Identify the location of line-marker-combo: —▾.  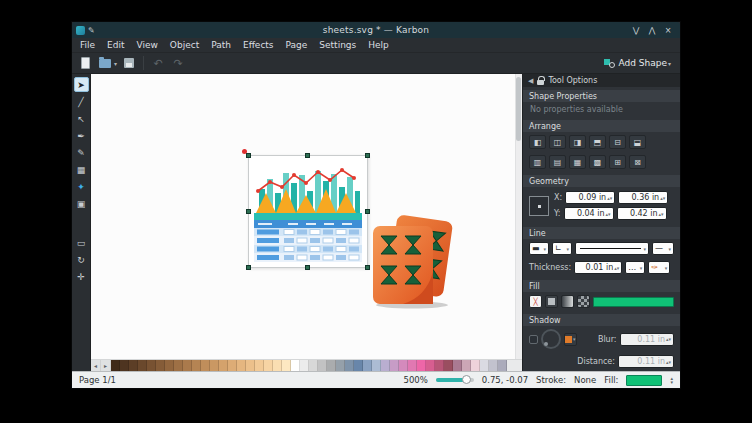
(663, 248).